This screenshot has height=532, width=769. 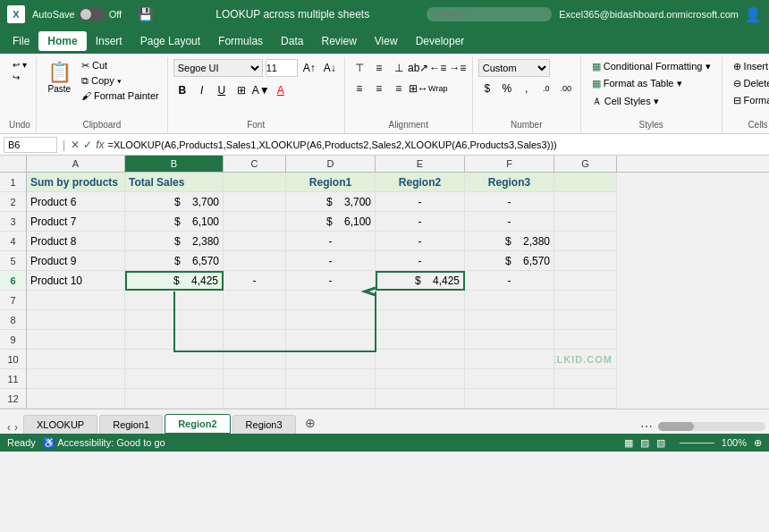 I want to click on menu-data: Data, so click(x=292, y=41).